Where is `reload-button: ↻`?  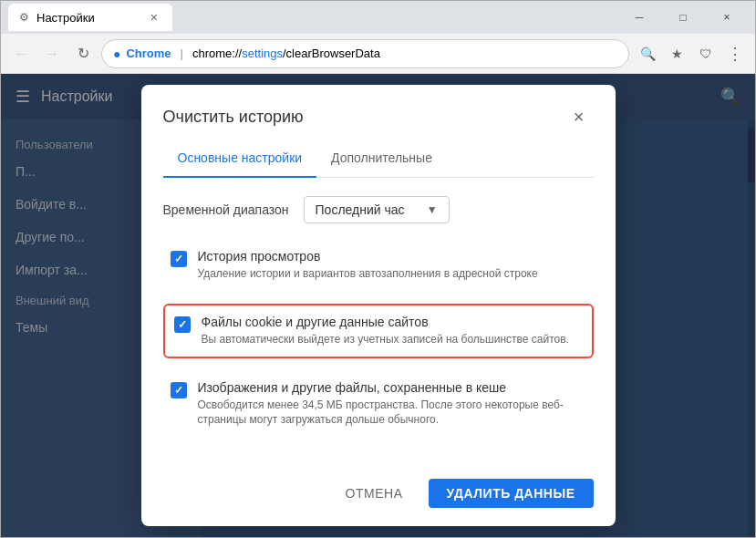
reload-button: ↻ is located at coordinates (83, 54).